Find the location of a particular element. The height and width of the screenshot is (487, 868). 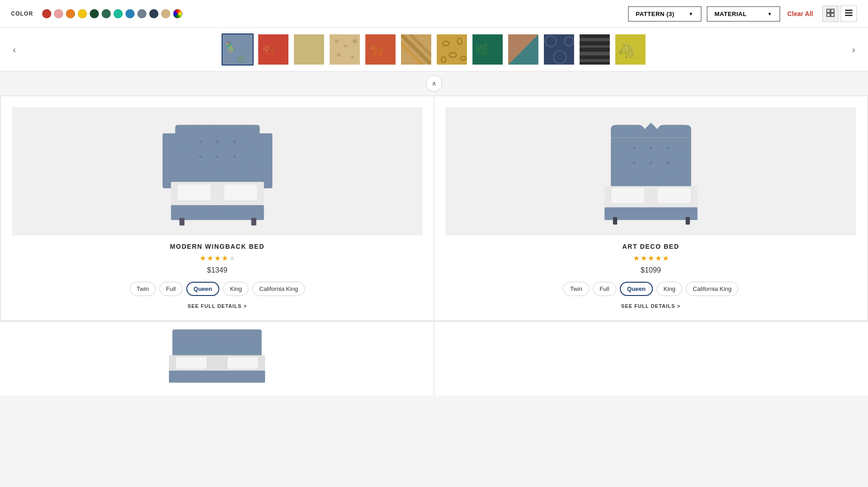

details-link-2: SEE FULL DETAILS > is located at coordinates (651, 306).